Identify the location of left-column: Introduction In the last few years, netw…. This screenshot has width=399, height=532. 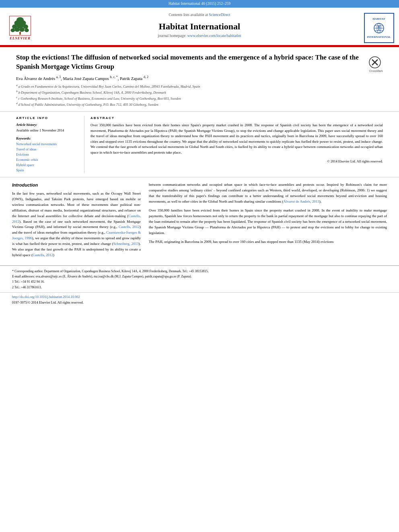
(76, 222).